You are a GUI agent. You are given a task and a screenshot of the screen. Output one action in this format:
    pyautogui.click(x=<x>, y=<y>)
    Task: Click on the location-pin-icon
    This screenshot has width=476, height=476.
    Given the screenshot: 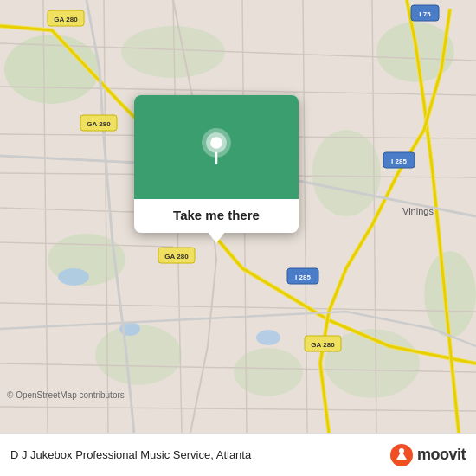 What is the action you would take?
    pyautogui.click(x=216, y=147)
    